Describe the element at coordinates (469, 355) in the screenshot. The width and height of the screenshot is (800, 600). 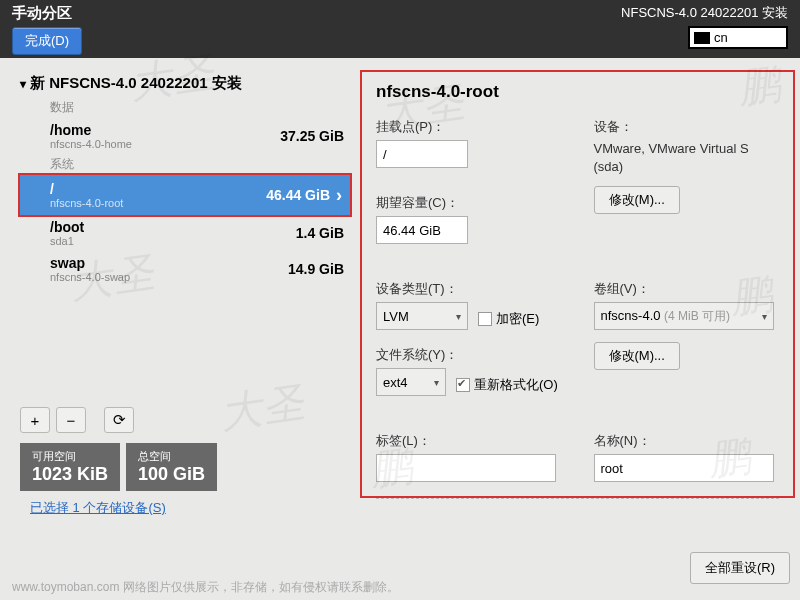
I see `fs-label: 文件系统(Y)：` at that location.